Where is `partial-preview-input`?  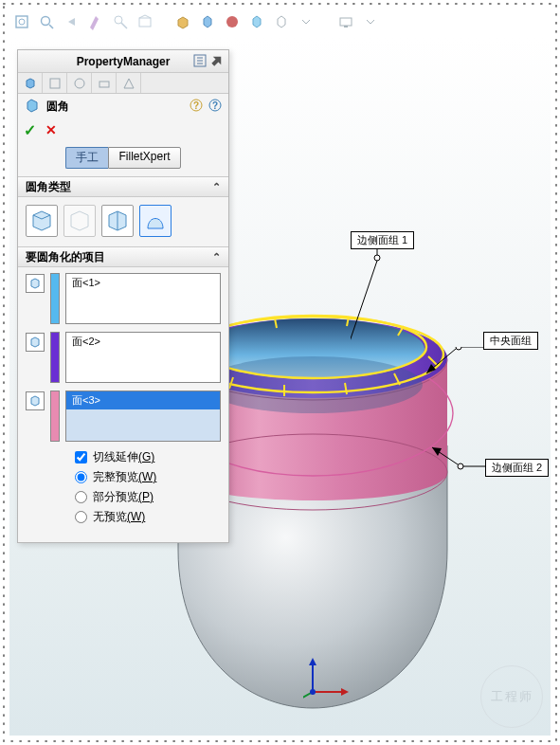 partial-preview-input is located at coordinates (81, 497).